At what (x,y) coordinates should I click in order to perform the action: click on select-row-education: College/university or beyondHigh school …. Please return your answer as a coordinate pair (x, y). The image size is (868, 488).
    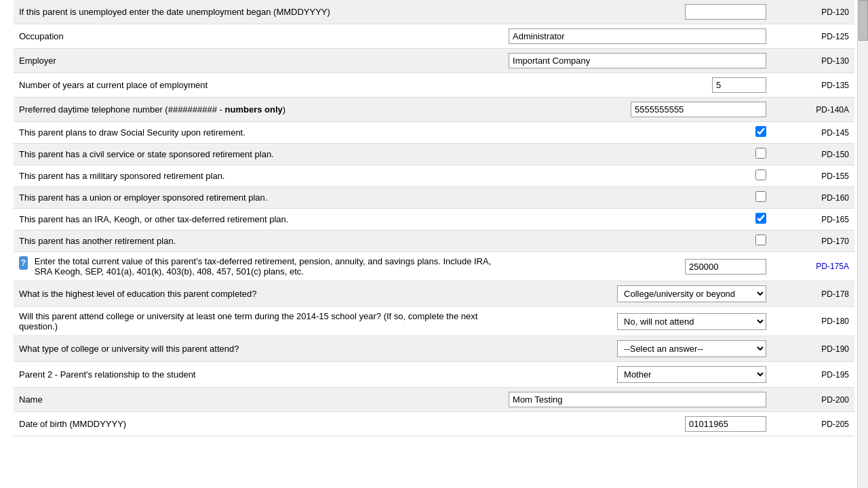
    Looking at the image, I should click on (692, 294).